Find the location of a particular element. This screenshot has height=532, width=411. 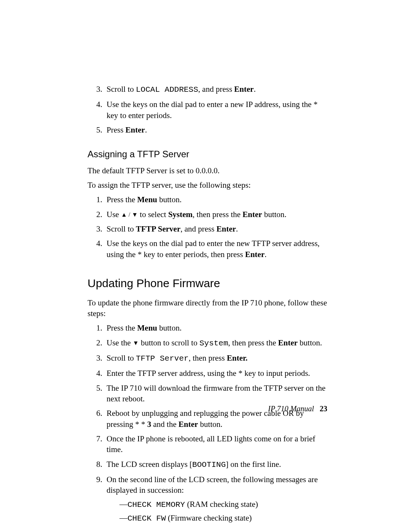

list-item: Scroll to LOCAL ADDRESS, and press Enter… is located at coordinates (216, 89).